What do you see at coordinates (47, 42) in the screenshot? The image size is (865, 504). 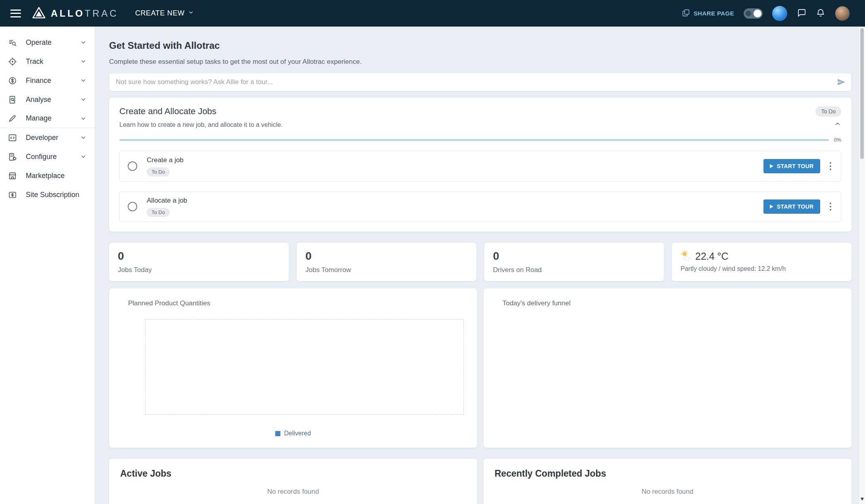 I see `sidebar-item-operate: Operate` at bounding box center [47, 42].